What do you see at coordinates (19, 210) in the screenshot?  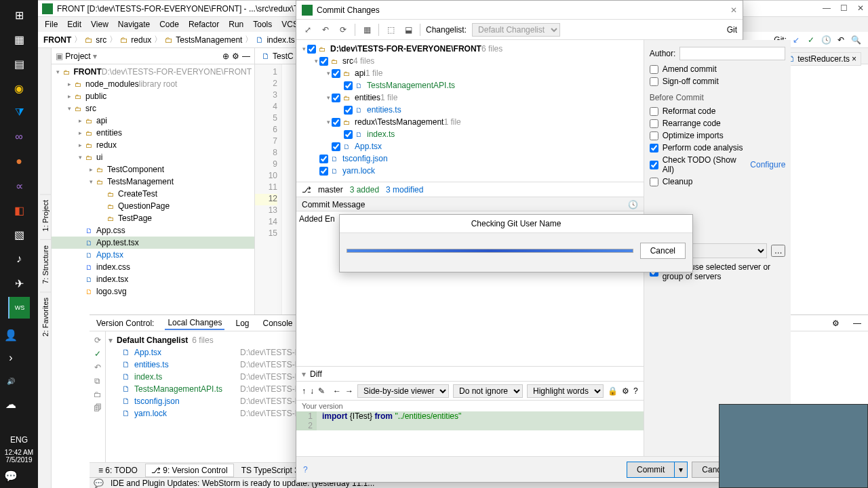 I see `taskbar-icon: ◧` at bounding box center [19, 210].